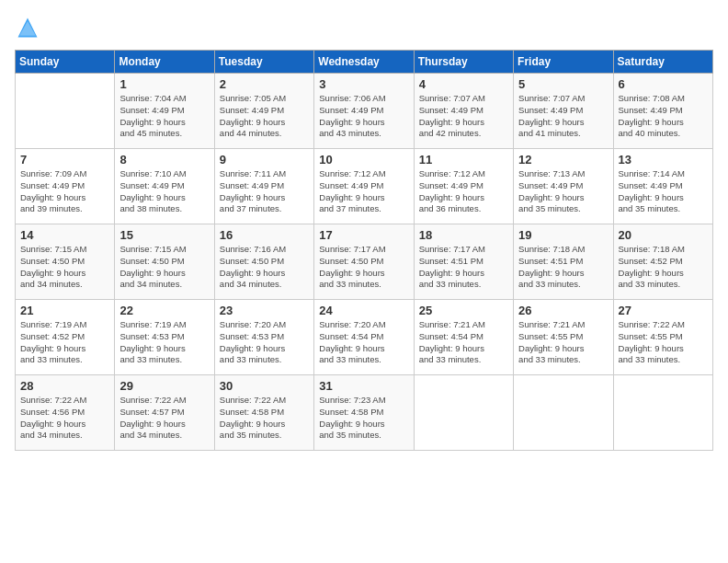  Describe the element at coordinates (664, 160) in the screenshot. I see `day-number: 13` at that location.